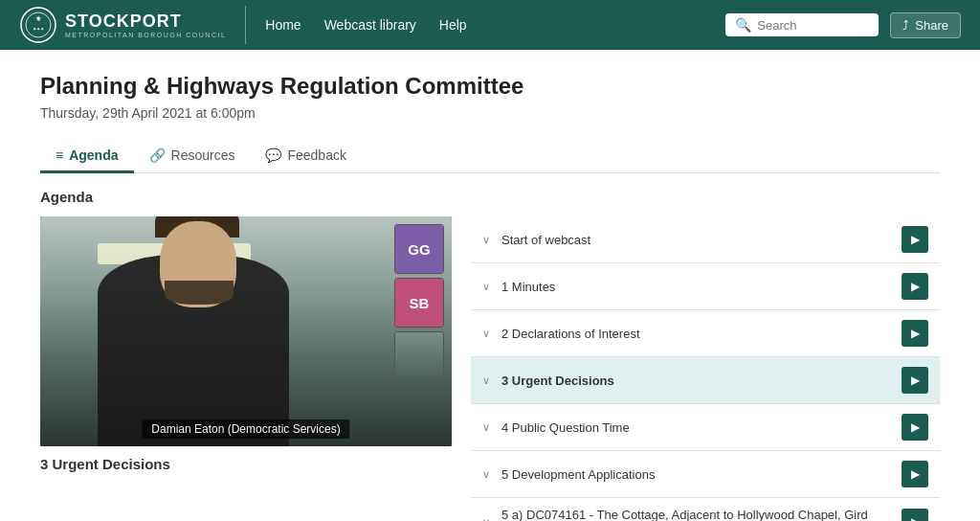 The width and height of the screenshot is (980, 521). What do you see at coordinates (743, 25) in the screenshot?
I see `search-icon: 🔍` at bounding box center [743, 25].